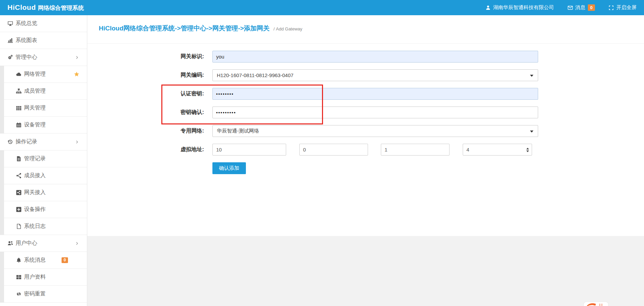 Image resolution: width=644 pixels, height=306 pixels. I want to click on private-network-label: 专用网络:, so click(145, 131).